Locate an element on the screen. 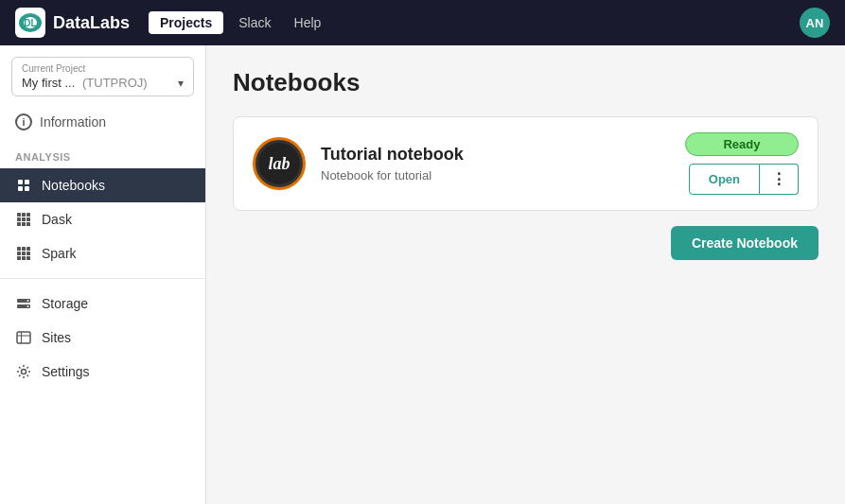 The image size is (845, 504). chevron-down-icon: ▾ is located at coordinates (181, 83).